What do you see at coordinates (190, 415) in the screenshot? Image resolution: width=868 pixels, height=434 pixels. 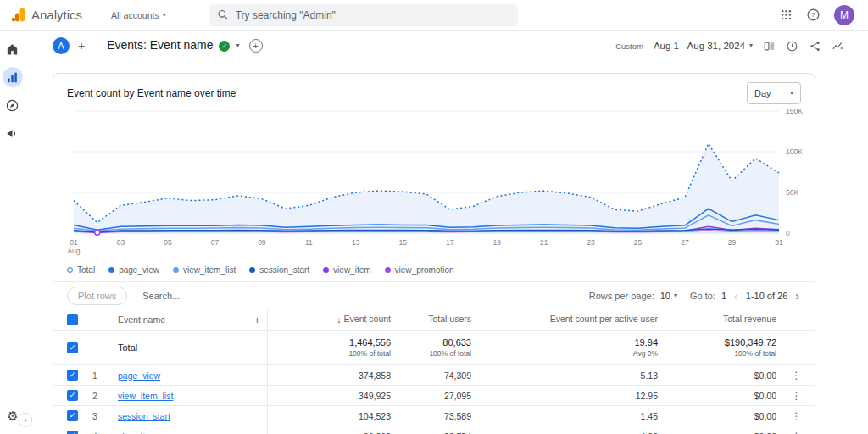 I see `event-name-cell: session_start` at bounding box center [190, 415].